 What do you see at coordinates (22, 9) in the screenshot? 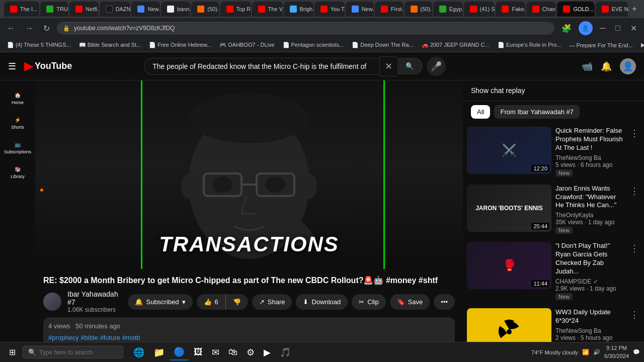
I see `tab-the-i: The I... ✕` at bounding box center [22, 9].